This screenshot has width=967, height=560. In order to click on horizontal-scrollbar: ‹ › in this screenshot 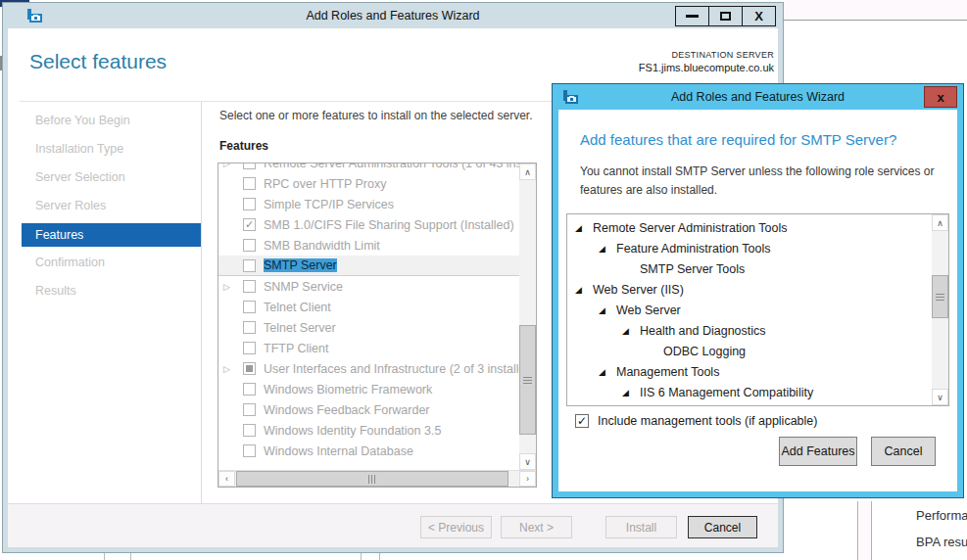, I will do `click(377, 478)`.